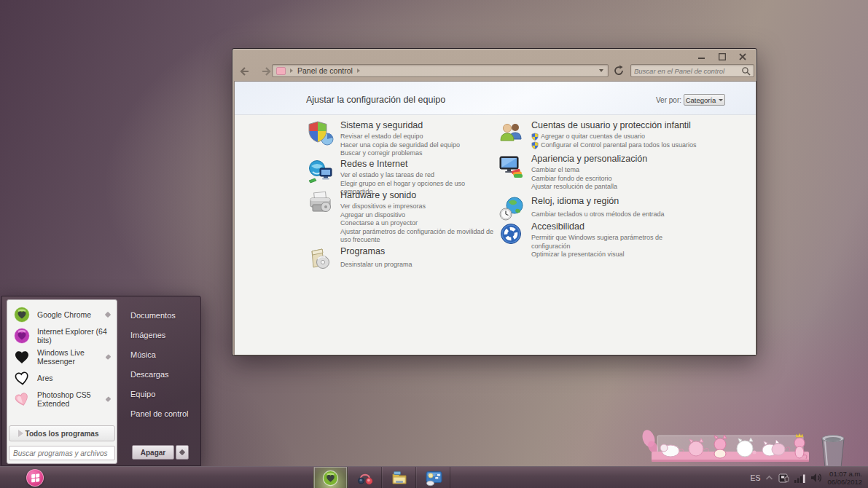 The height and width of the screenshot is (488, 868). What do you see at coordinates (246, 71) in the screenshot?
I see `back-icon` at bounding box center [246, 71].